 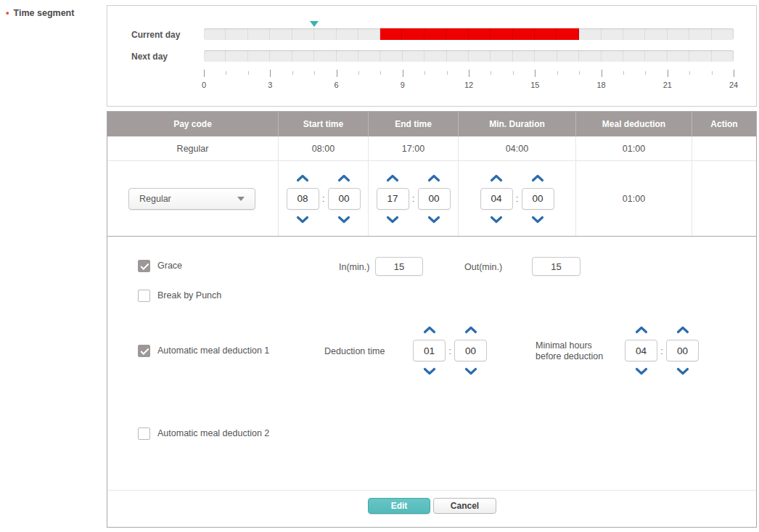 I want to click on auto-meal-deduction-1-option: Automatic meal deduction 1, so click(x=203, y=351).